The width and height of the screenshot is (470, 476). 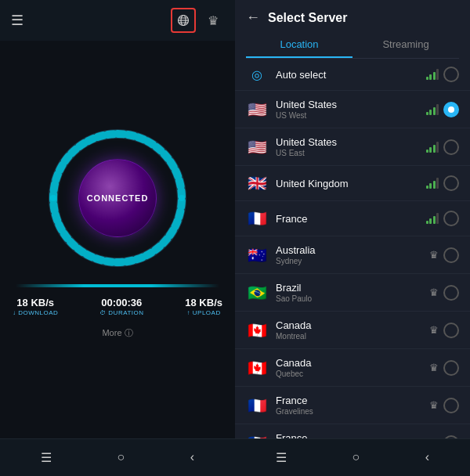 What do you see at coordinates (121, 457) in the screenshot?
I see `nav-home-icon: ○` at bounding box center [121, 457].